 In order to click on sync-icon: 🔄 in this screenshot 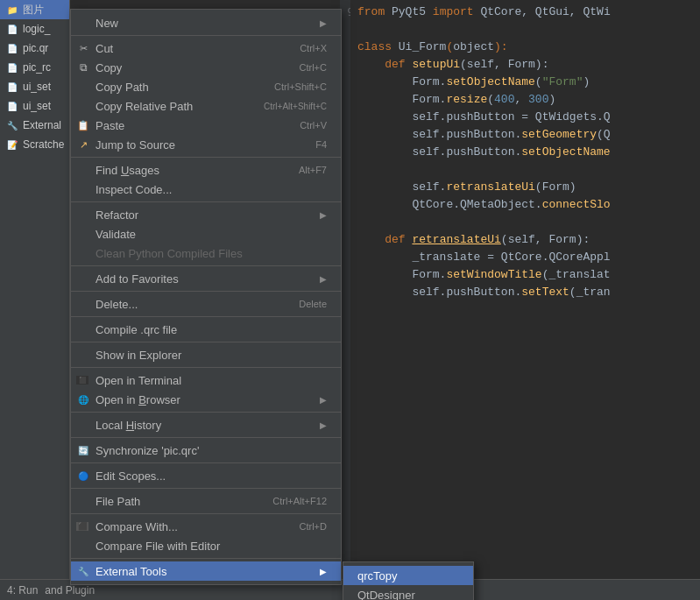, I will do `click(83, 450)`.